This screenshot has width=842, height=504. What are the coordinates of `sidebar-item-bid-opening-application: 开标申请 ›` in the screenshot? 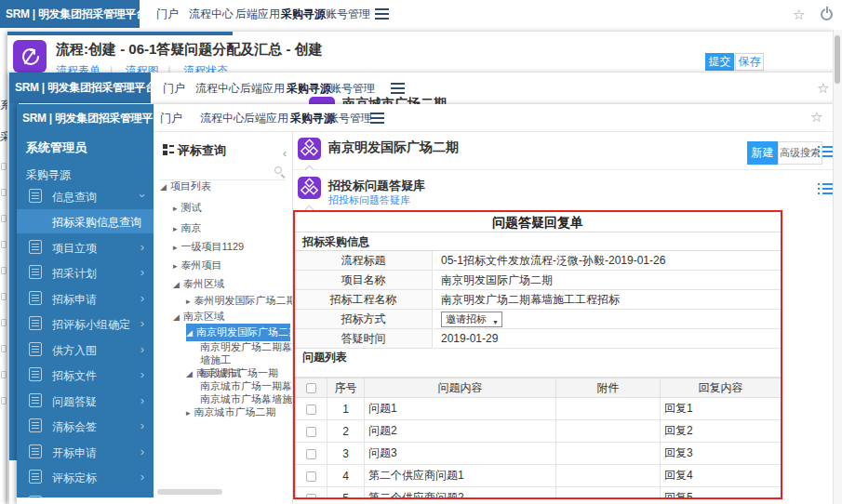 It's located at (86, 452).